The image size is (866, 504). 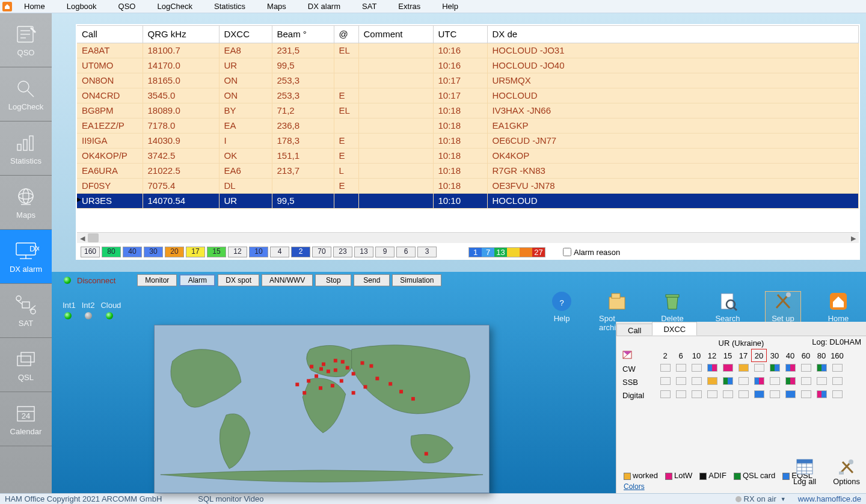 I want to click on sidebar-item-dx-alarm: DXDX alarm, so click(x=26, y=257).